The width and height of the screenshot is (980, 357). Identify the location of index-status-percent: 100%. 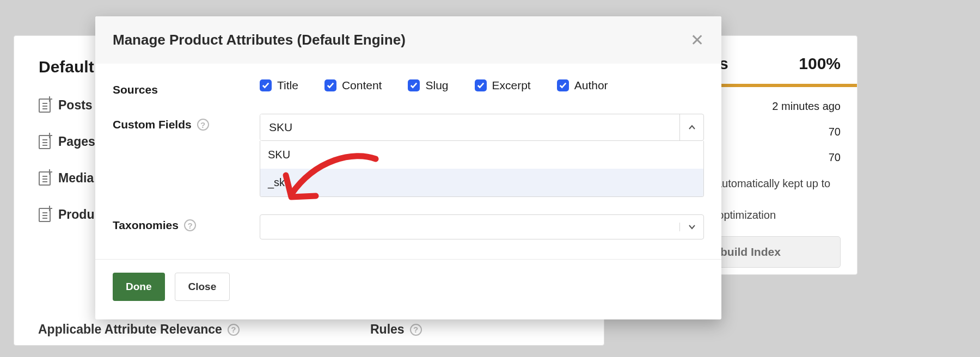
(820, 64).